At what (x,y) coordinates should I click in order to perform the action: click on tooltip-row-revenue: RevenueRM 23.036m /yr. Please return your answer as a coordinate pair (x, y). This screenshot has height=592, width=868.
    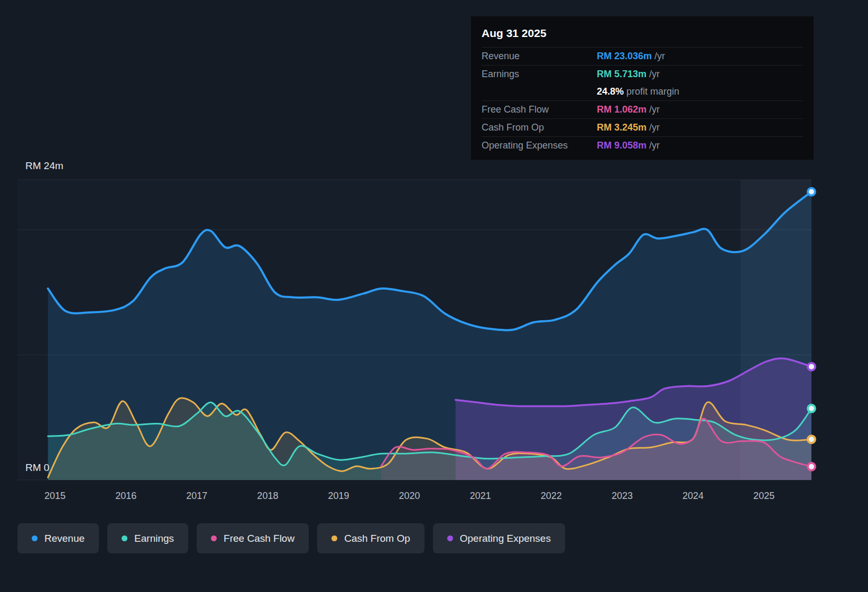
    Looking at the image, I should click on (642, 56).